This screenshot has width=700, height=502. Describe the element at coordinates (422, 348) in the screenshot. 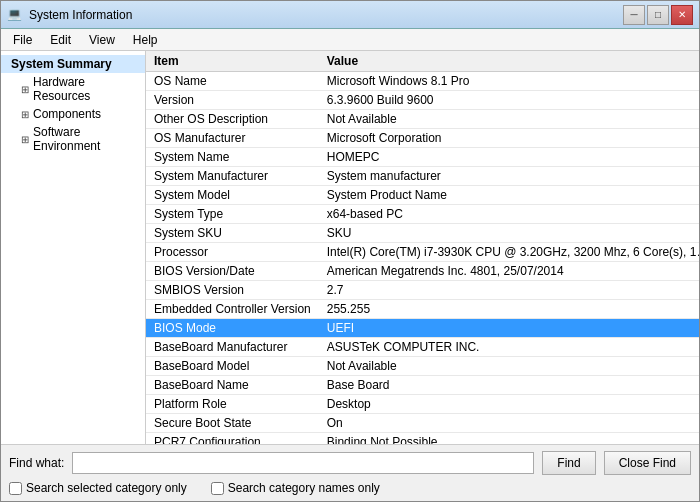

I see `table-row: BaseBoard ManufacturerASUSTeK COMPUTER I…` at that location.